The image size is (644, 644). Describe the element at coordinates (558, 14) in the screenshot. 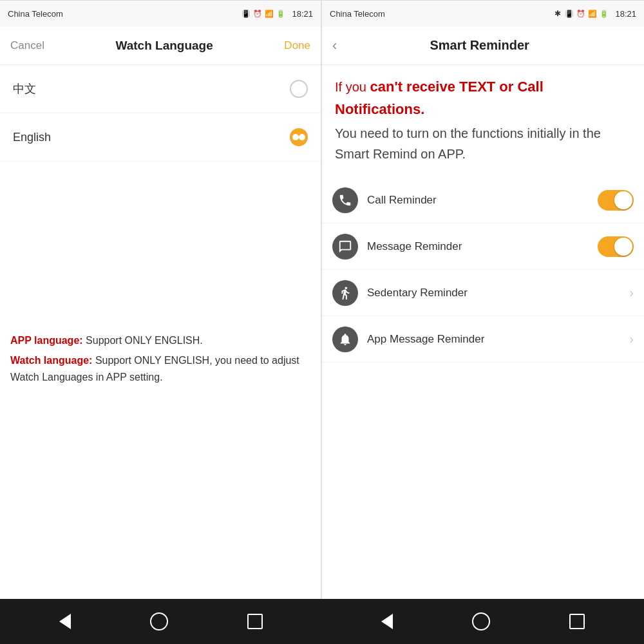

I see `bluetooth-icon: ✱` at that location.